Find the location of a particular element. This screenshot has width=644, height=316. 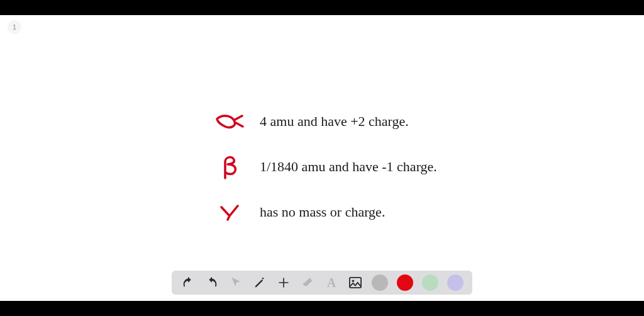

beta-text: 1/1840 amu and have -1 charge. is located at coordinates (348, 167).